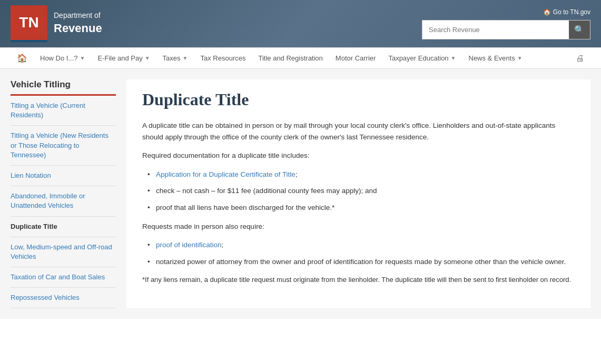  I want to click on req-item-3: proof that all liens have been discharge…, so click(361, 208).